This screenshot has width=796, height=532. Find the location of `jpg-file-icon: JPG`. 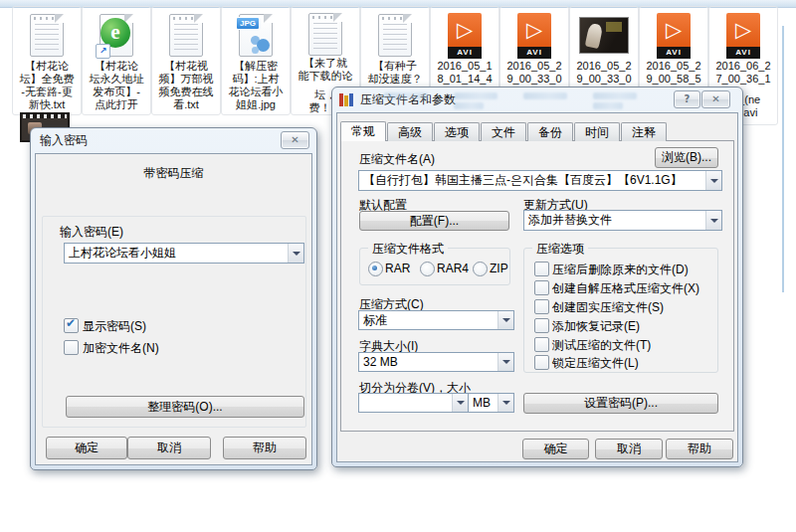

jpg-file-icon: JPG is located at coordinates (256, 36).